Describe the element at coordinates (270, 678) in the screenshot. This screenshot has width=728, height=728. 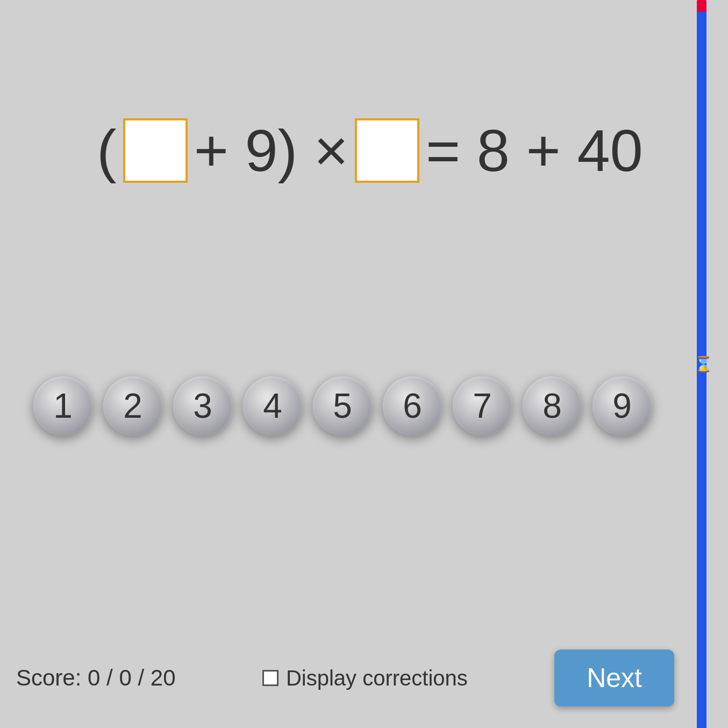
I see `corrections-checkbox` at that location.